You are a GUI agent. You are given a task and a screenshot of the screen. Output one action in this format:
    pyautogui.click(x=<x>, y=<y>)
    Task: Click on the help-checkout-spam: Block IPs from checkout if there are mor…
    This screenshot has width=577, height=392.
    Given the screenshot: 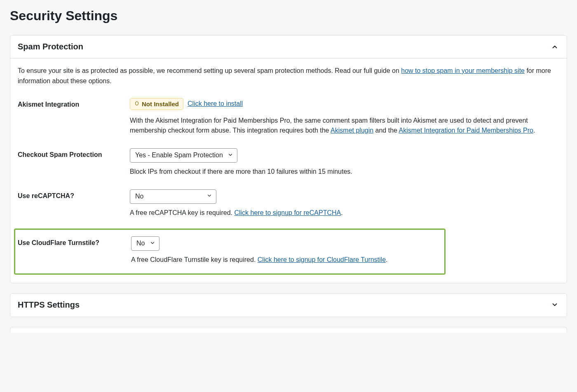 What is the action you would take?
    pyautogui.click(x=345, y=172)
    